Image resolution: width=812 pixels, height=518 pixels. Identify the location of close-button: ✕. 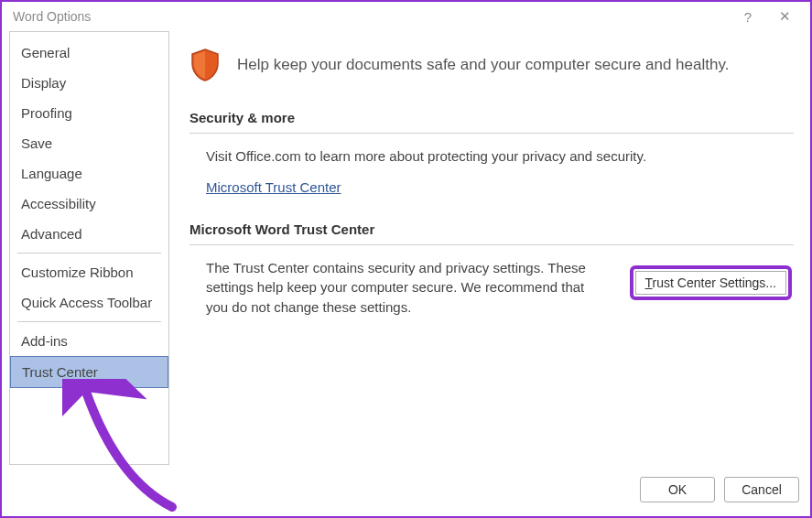
(785, 16).